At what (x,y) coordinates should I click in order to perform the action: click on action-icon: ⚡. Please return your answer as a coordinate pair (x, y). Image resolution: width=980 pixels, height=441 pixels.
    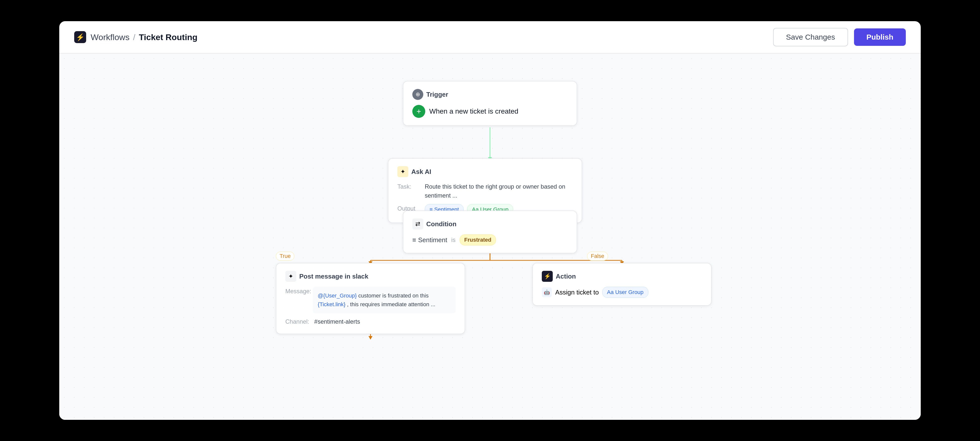
    Looking at the image, I should click on (547, 276).